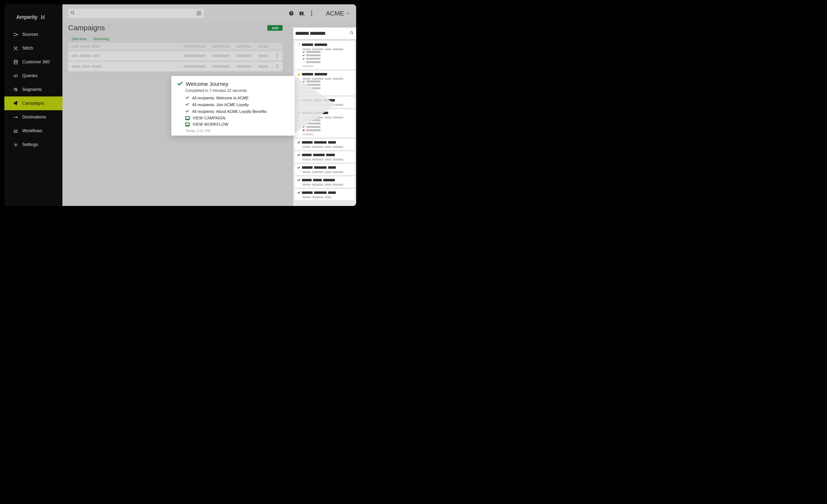 The height and width of the screenshot is (504, 827). What do you see at coordinates (237, 118) in the screenshot?
I see `view-campaign-link: VIEW CAMPAIGN` at bounding box center [237, 118].